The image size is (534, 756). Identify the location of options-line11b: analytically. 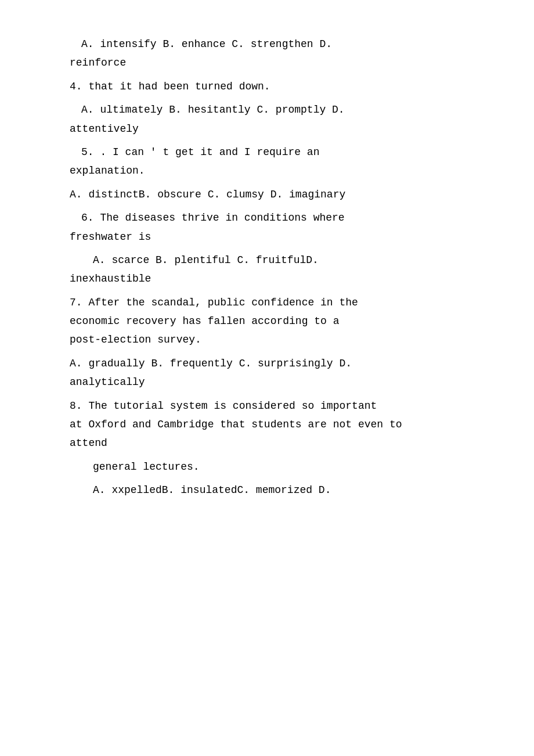
(267, 382).